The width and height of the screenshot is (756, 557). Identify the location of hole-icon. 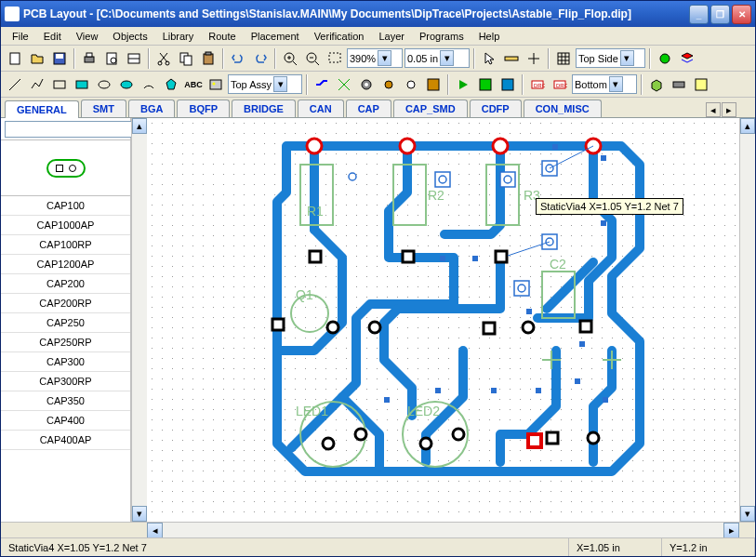
(411, 85).